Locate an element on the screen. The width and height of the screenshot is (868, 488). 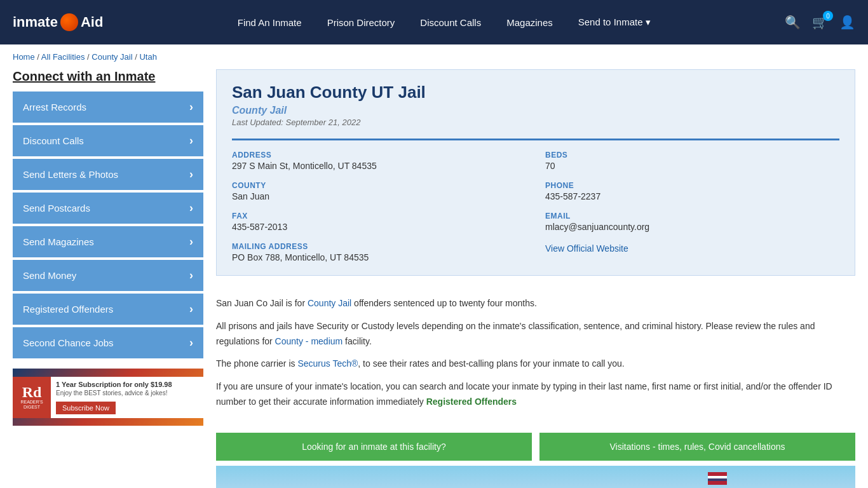
visitations-button: Visitations - times, rules, Covid cancel… is located at coordinates (698, 447).